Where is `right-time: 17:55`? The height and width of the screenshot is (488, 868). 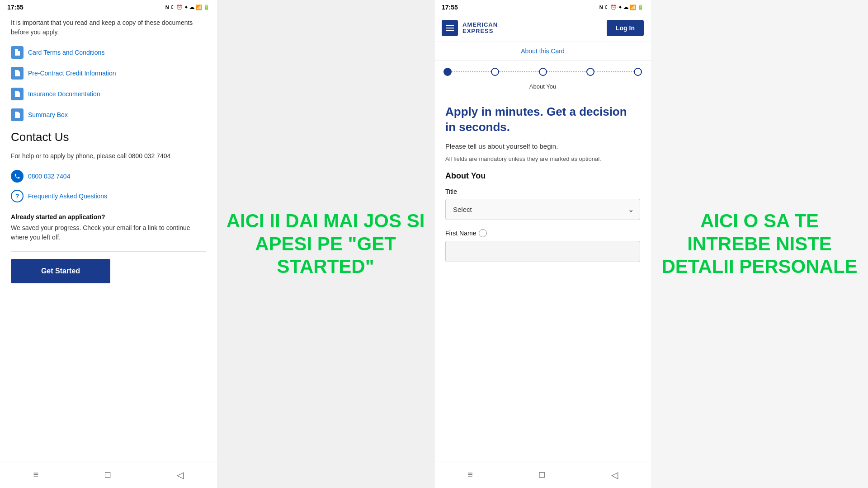 right-time: 17:55 is located at coordinates (450, 7).